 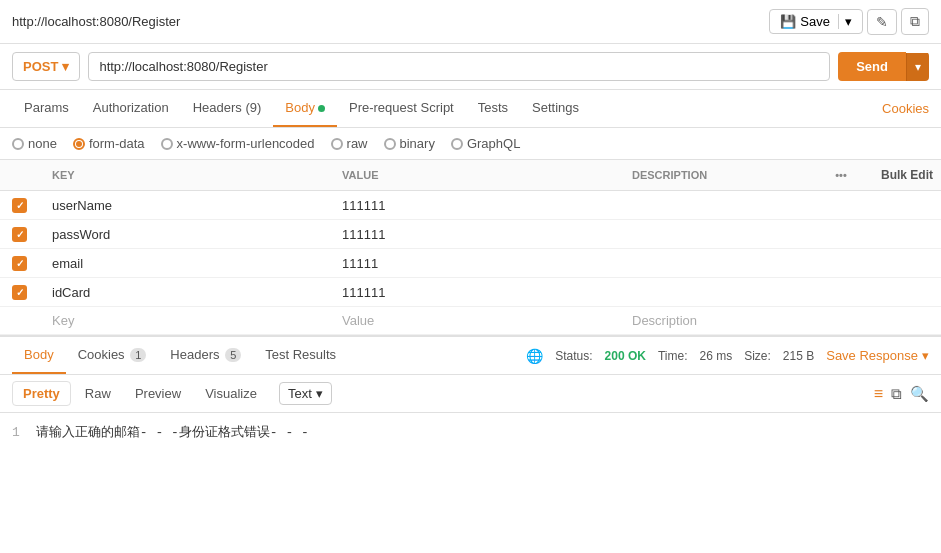 I want to click on tab-params: Params, so click(x=46, y=108).